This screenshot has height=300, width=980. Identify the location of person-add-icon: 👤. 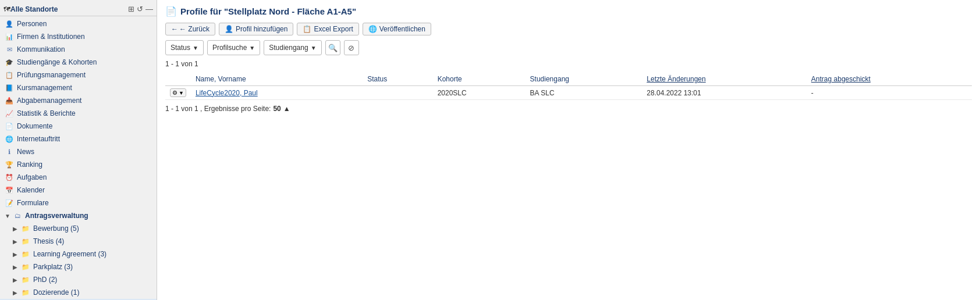
(229, 29).